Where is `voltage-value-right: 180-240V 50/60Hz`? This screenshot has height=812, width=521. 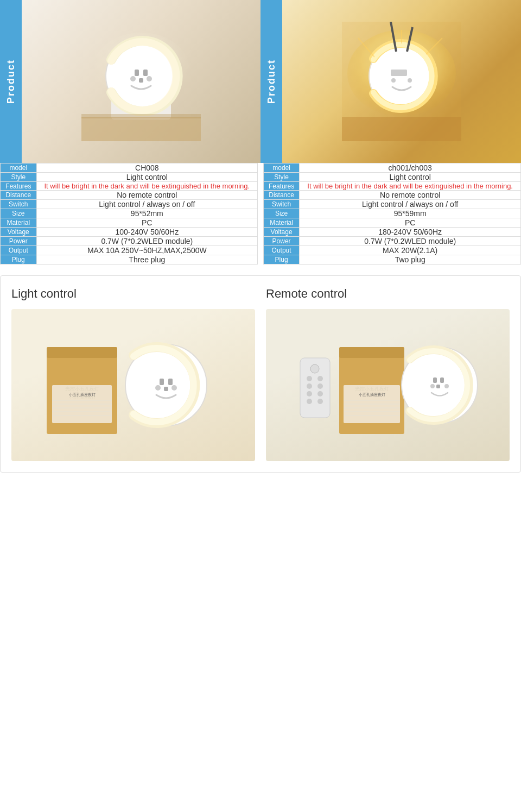
voltage-value-right: 180-240V 50/60Hz is located at coordinates (410, 232).